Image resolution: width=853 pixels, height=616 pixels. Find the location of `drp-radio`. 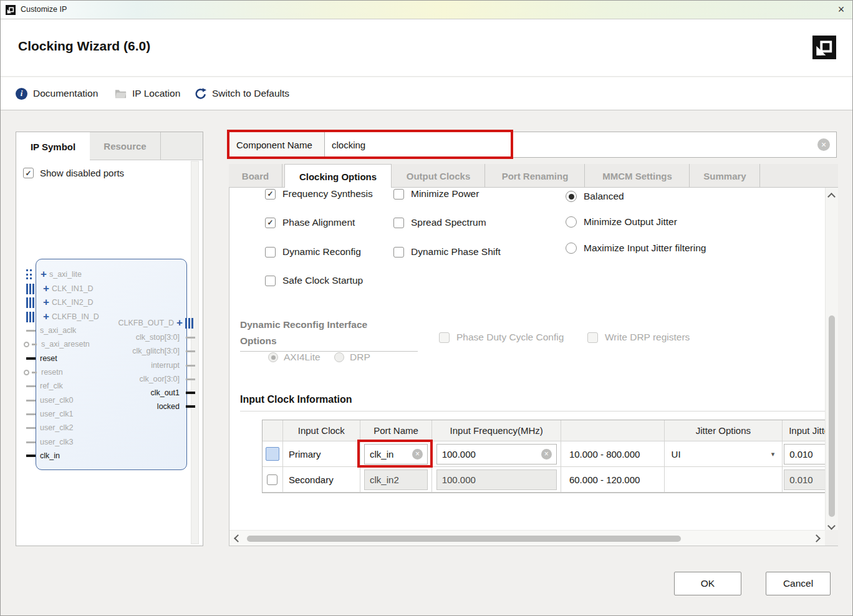

drp-radio is located at coordinates (339, 357).